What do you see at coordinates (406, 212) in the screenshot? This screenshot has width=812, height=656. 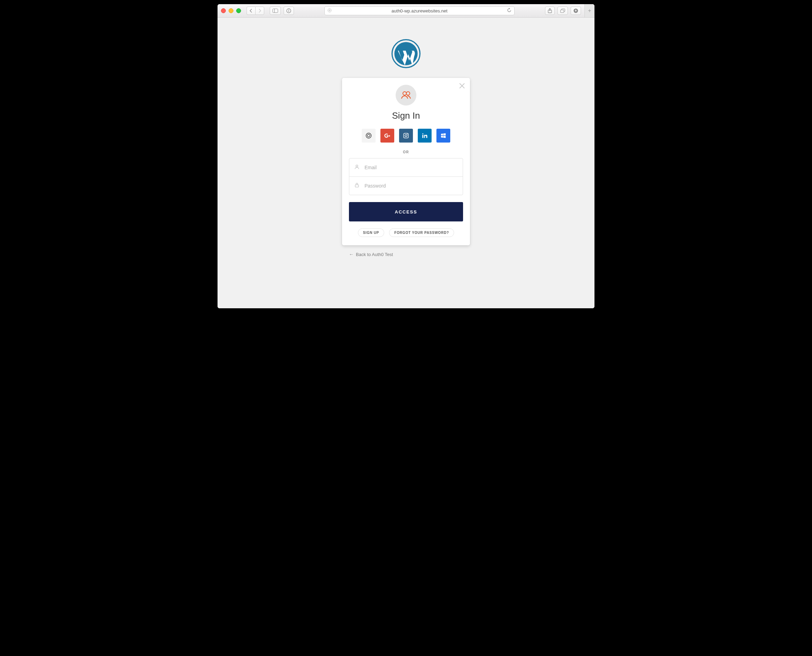 I see `submit-button: ACCESS` at bounding box center [406, 212].